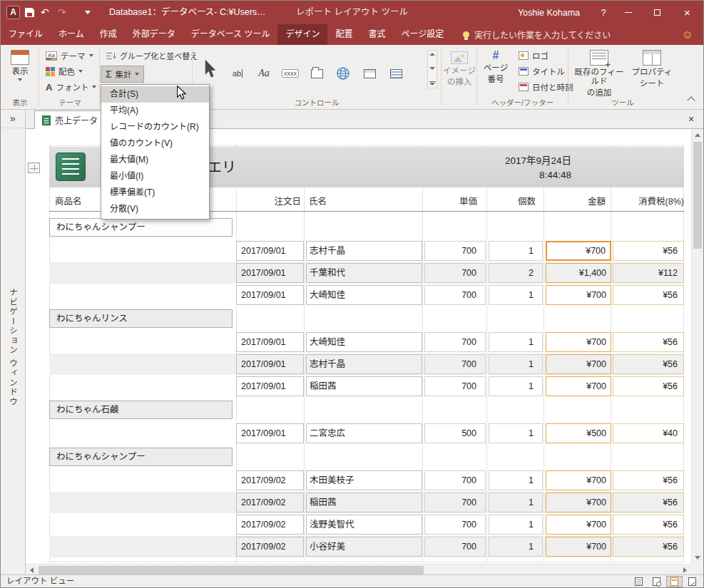 Image resolution: width=704 pixels, height=588 pixels. What do you see at coordinates (364, 273) in the screenshot?
I see `cell-name: 千葉和代` at bounding box center [364, 273].